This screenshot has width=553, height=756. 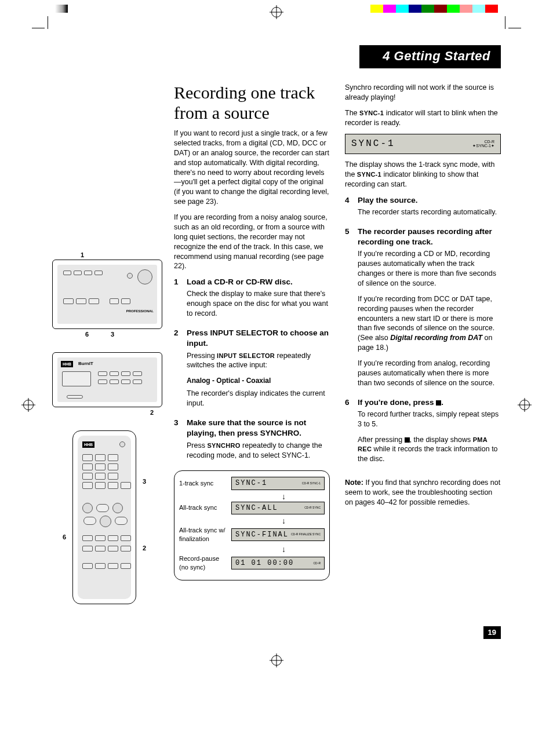 What do you see at coordinates (104, 517) in the screenshot?
I see `figure-remote: HHB` at bounding box center [104, 517].